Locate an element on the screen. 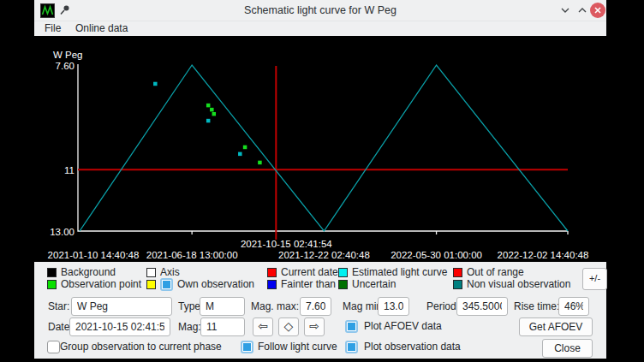 This screenshot has width=644, height=362. legend-item: Own observation is located at coordinates (200, 284).